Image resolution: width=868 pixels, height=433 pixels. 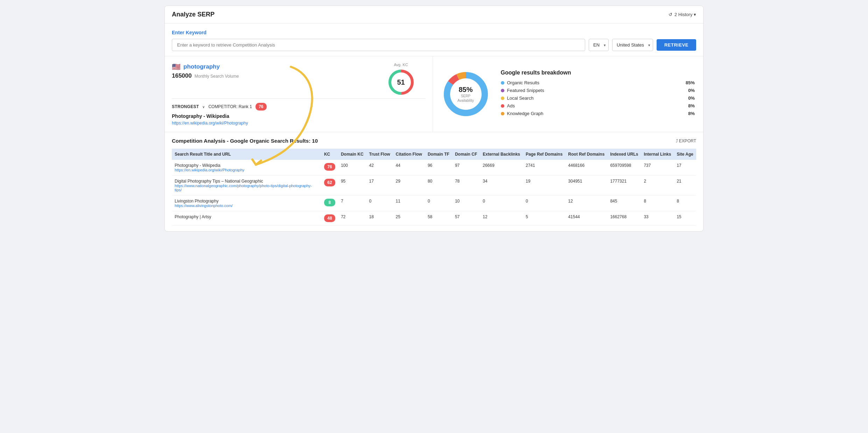 I want to click on cell-site-age: 15, so click(x=685, y=218).